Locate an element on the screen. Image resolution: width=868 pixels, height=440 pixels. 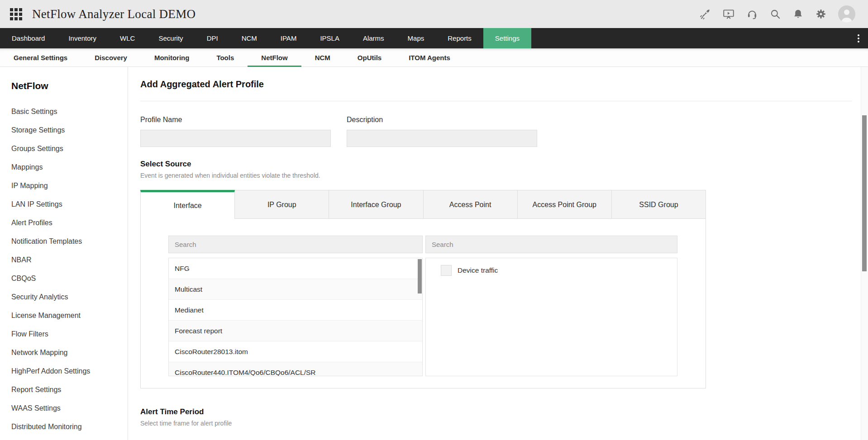
main-nav-item: IPAM is located at coordinates (289, 38).